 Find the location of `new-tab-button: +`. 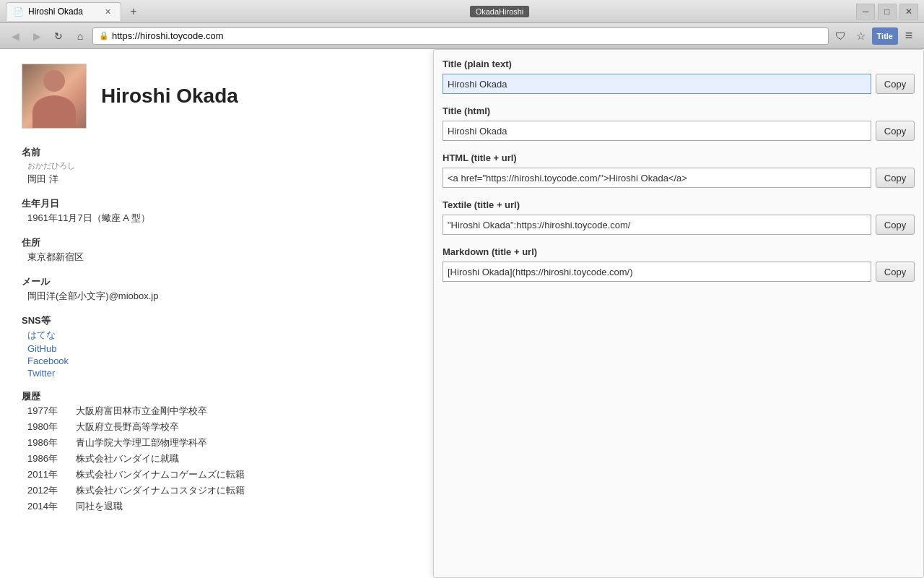

new-tab-button: + is located at coordinates (134, 12).